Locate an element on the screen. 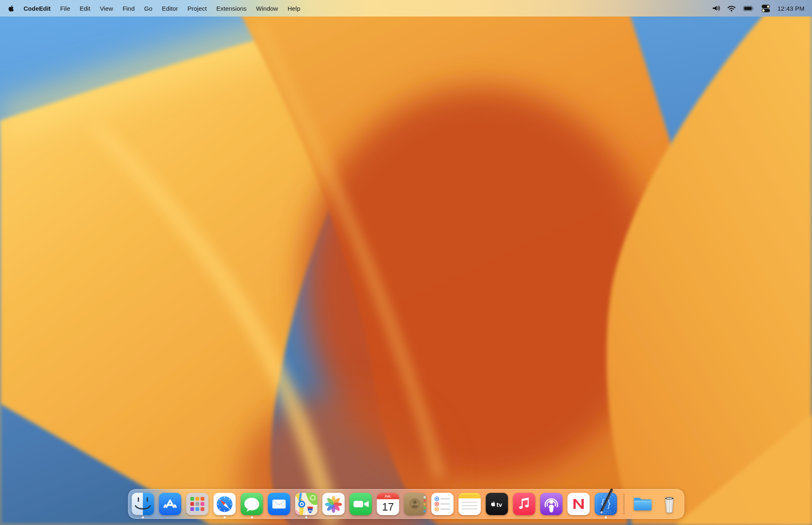 The width and height of the screenshot is (812, 525). menu-item-view: View is located at coordinates (106, 8).